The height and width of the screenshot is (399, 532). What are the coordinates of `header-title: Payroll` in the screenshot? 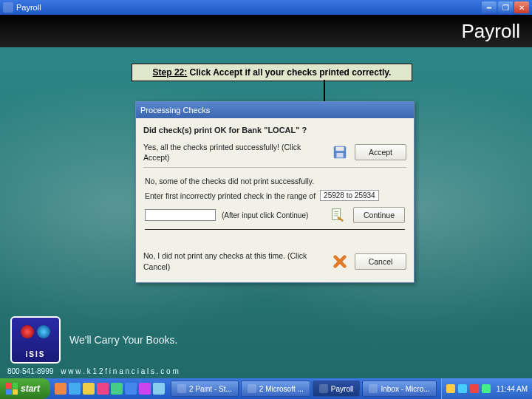 It's located at (491, 31).